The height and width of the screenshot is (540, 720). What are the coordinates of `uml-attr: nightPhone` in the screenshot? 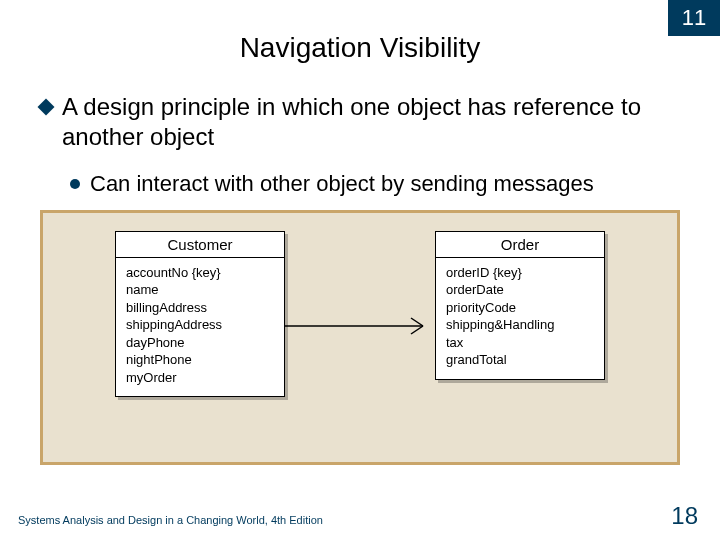 It's located at (200, 360).